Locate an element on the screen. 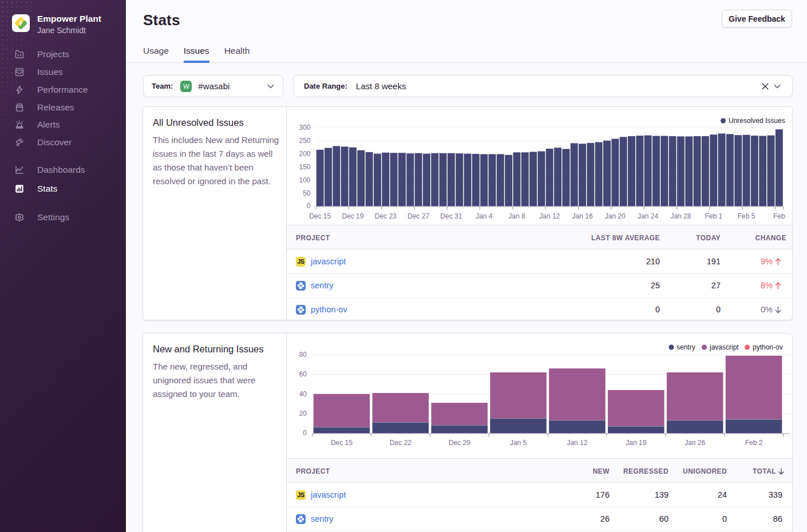 The image size is (807, 532). svg-text: Feb 1 is located at coordinates (713, 216).